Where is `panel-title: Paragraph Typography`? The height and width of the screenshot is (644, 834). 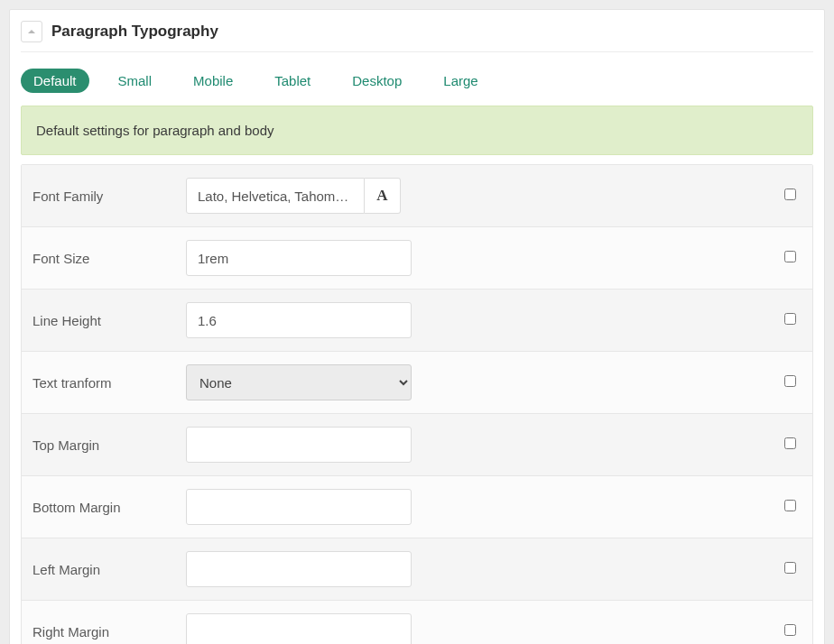
panel-title: Paragraph Typography is located at coordinates (135, 32).